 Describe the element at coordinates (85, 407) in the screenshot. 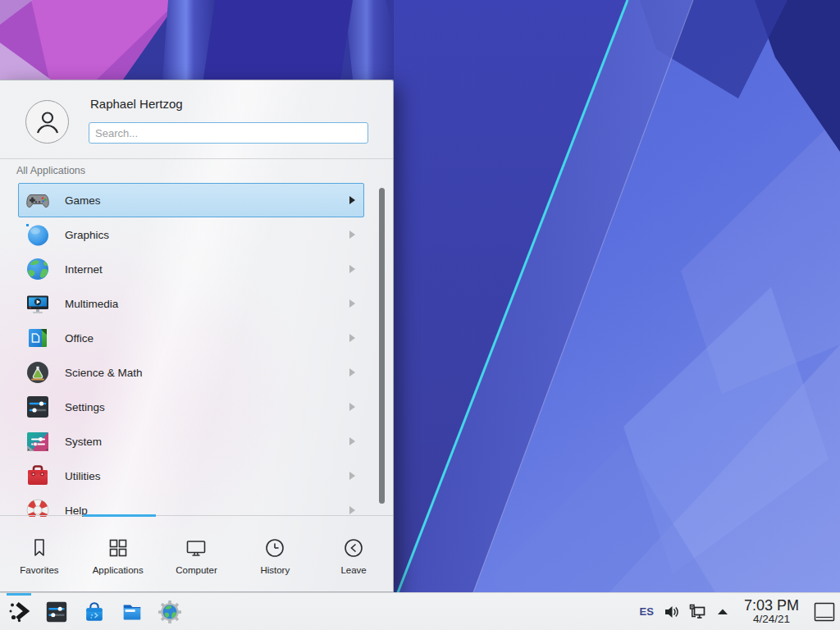

I see `menu-item-label: Settings` at that location.